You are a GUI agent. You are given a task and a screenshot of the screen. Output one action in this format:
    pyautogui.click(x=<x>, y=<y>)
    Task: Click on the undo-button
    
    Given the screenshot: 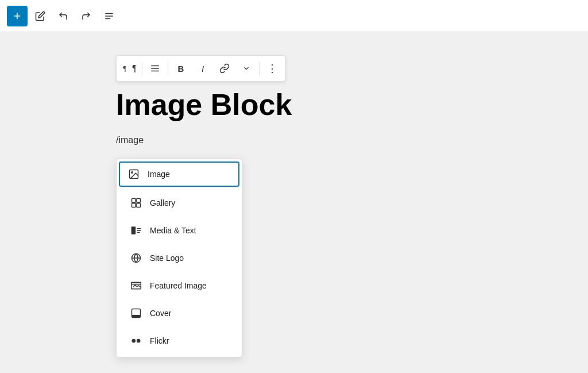 What is the action you would take?
    pyautogui.click(x=63, y=16)
    